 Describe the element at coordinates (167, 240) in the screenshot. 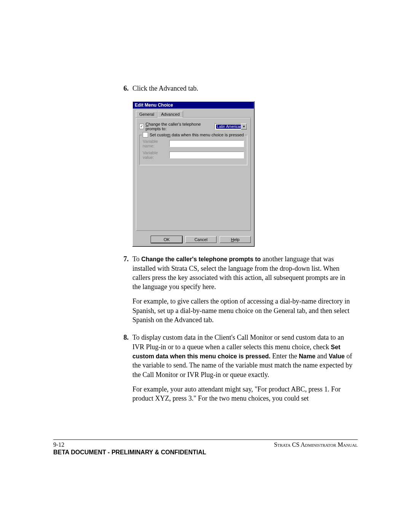

I see `ok-button: OK` at that location.